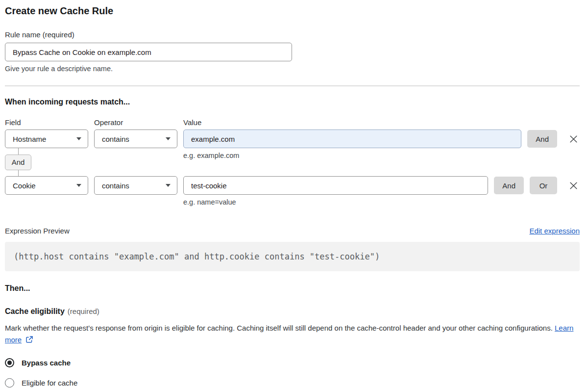 The width and height of the screenshot is (588, 389). Describe the element at coordinates (136, 123) in the screenshot. I see `operator-column-label: Operator` at that location.